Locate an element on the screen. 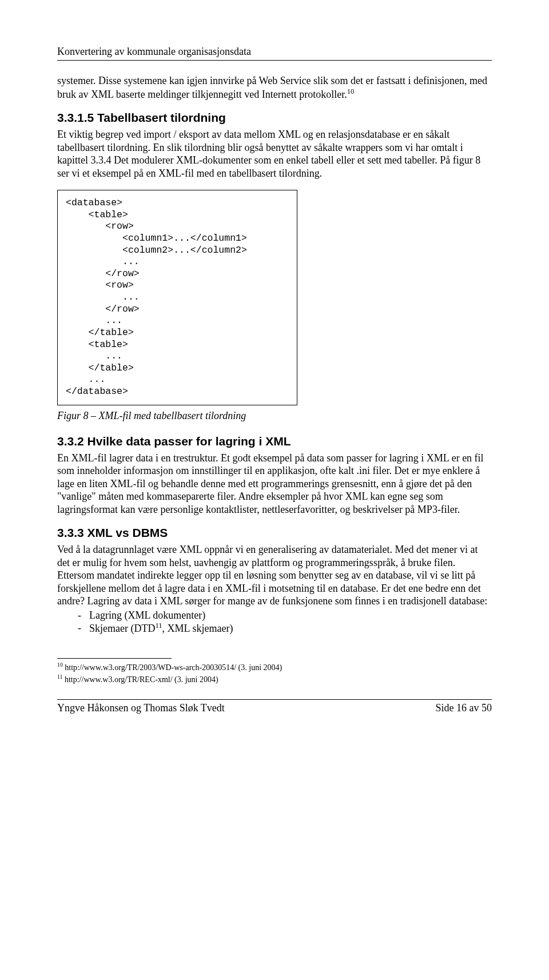  footnote-num-10: 10 is located at coordinates (60, 664).